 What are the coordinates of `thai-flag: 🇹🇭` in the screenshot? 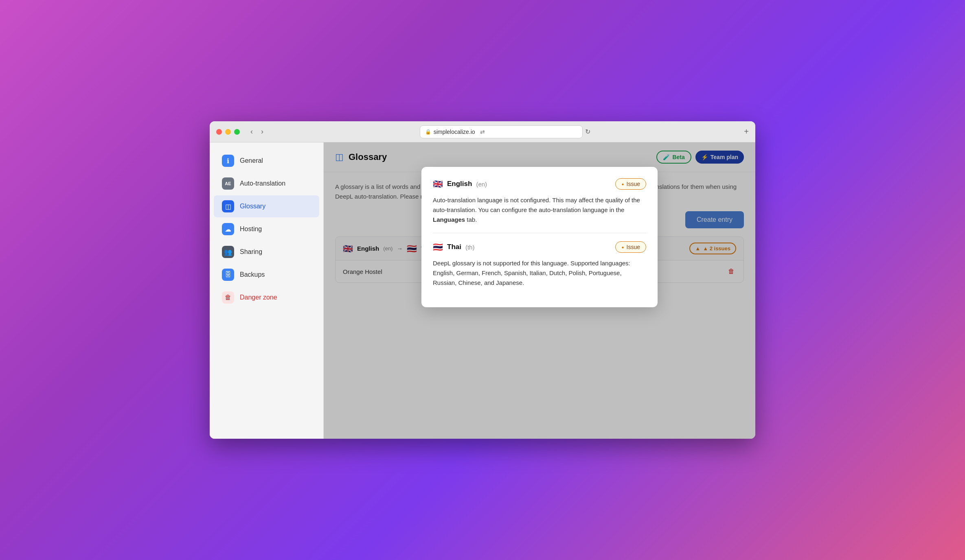 It's located at (438, 247).